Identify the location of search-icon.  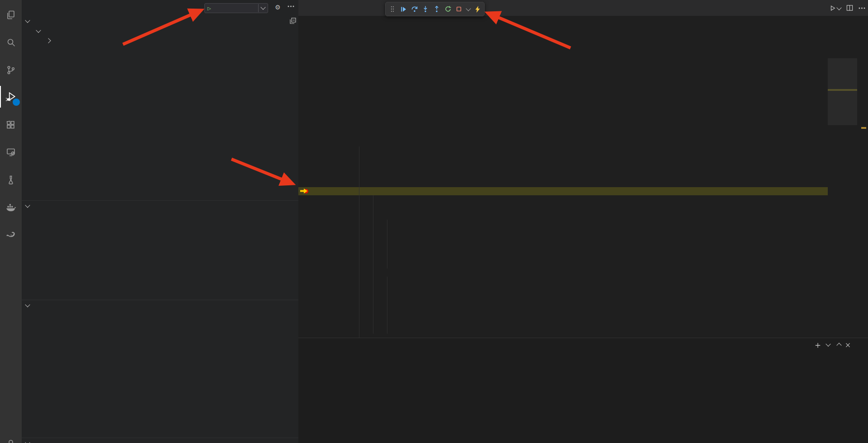
(11, 42).